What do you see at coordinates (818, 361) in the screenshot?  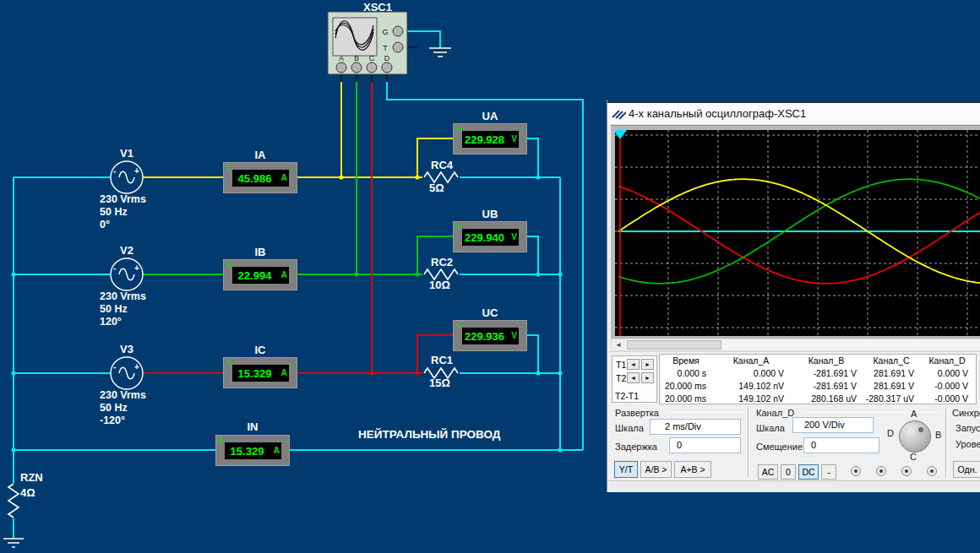 I see `readout-header-row: Время Канал_A Канал_B Канал_C Канал_D` at bounding box center [818, 361].